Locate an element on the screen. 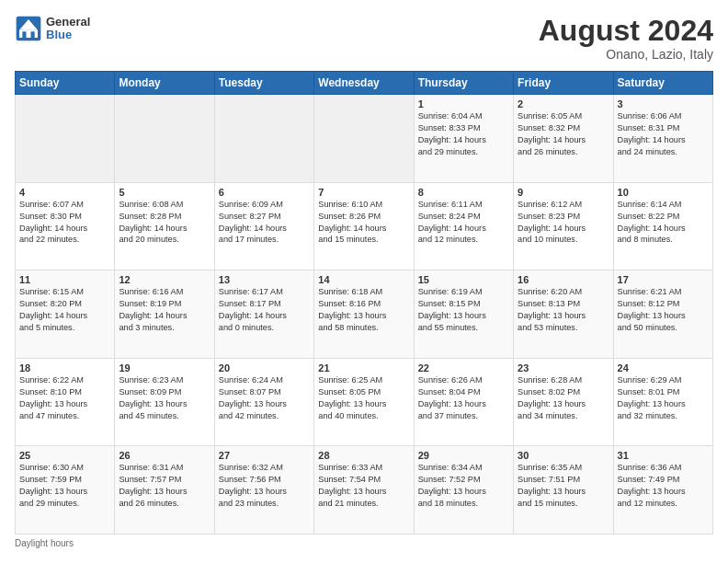 The width and height of the screenshot is (728, 563). calendar-cell: 11Sunrise: 6:15 AM Sunset: 8:20 PM Dayli… is located at coordinates (65, 315).